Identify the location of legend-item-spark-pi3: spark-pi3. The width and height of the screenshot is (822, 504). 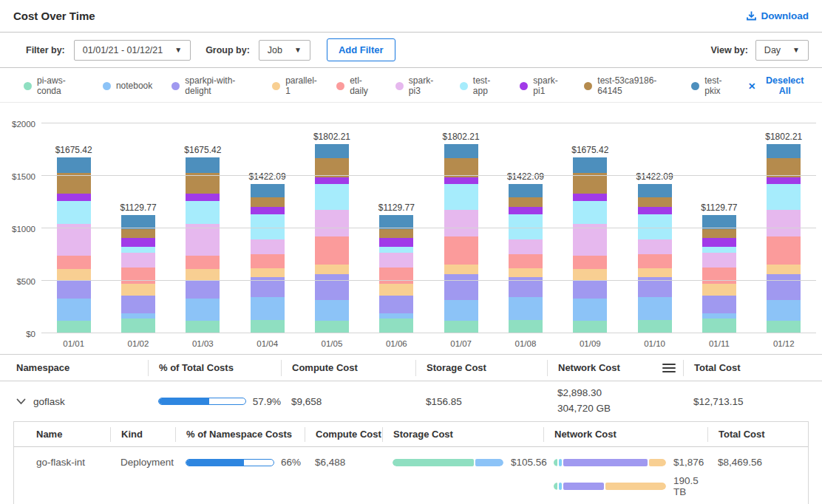
(418, 86).